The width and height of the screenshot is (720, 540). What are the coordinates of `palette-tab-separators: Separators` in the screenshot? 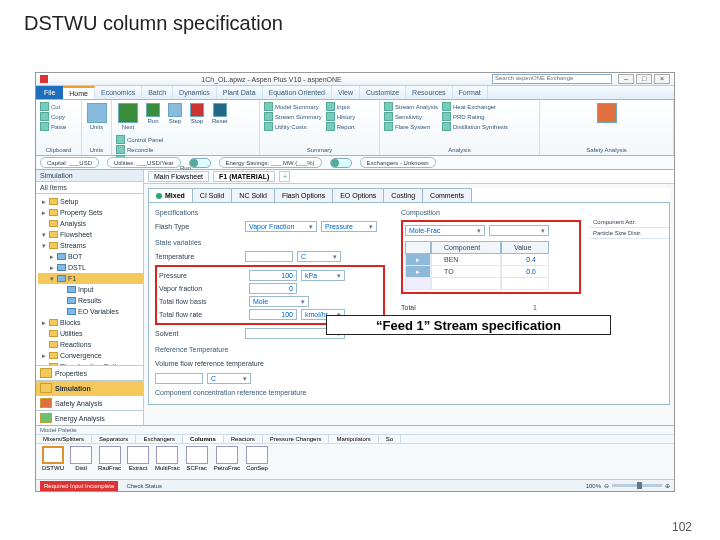 It's located at (114, 439).